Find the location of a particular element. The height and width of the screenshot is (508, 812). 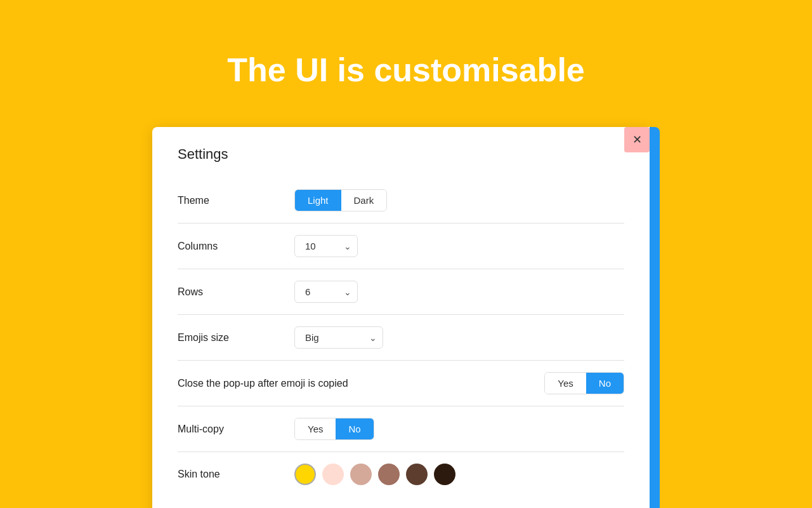

close-popup-toggle-group: Yes No is located at coordinates (584, 384).